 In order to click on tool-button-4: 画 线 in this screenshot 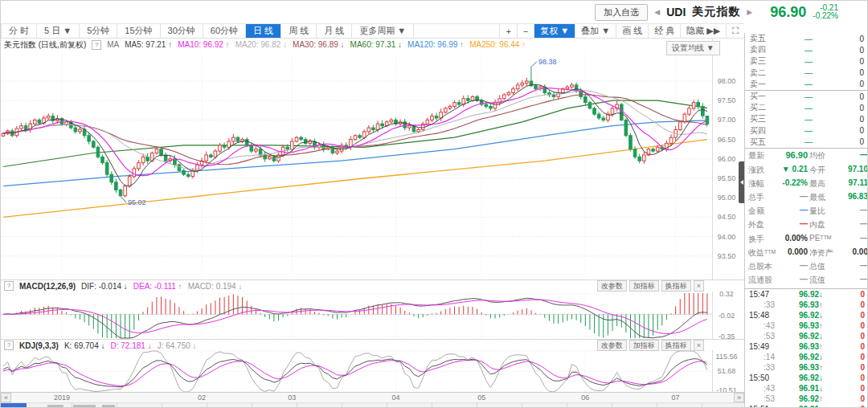, I will do `click(632, 31)`.